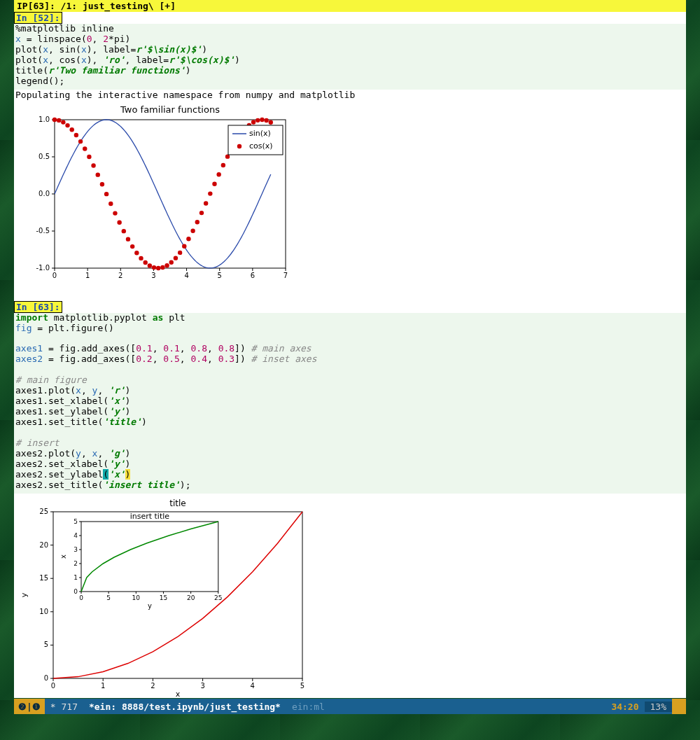  Describe the element at coordinates (658, 707) in the screenshot. I see `scroll-percent: 13%` at that location.